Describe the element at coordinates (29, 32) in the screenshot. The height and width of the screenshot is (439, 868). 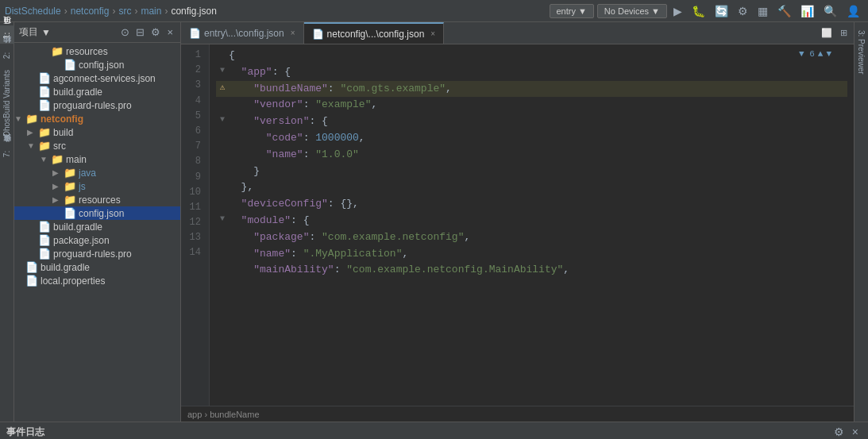
I see `file-tree-title-text: 项目` at that location.